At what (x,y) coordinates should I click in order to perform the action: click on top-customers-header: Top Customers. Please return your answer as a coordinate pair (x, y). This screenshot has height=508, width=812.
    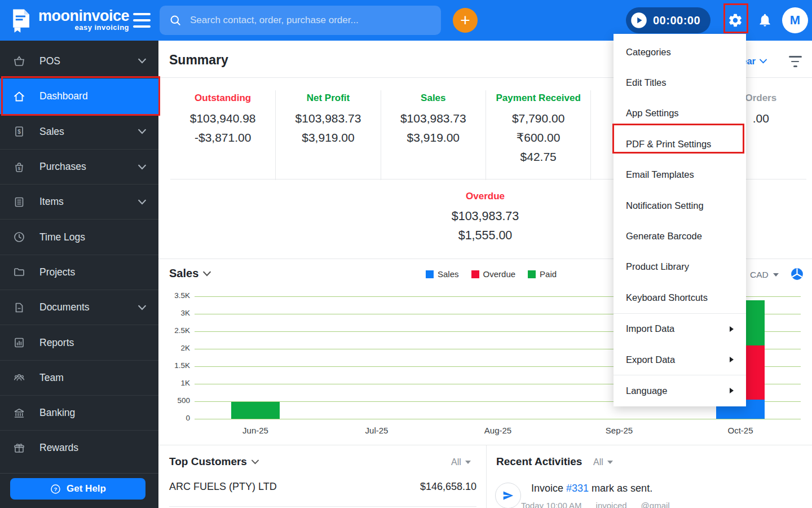
    Looking at the image, I should click on (214, 462).